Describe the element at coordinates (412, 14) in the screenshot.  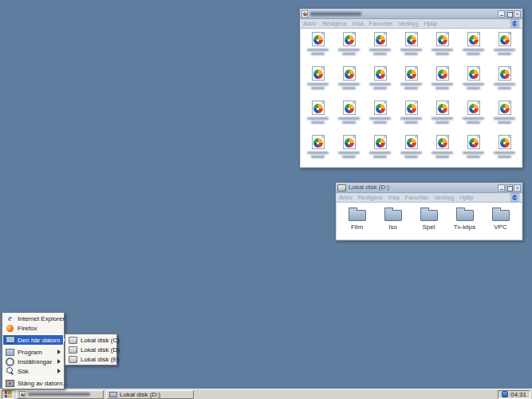
I see `media-window-titlebar` at that location.